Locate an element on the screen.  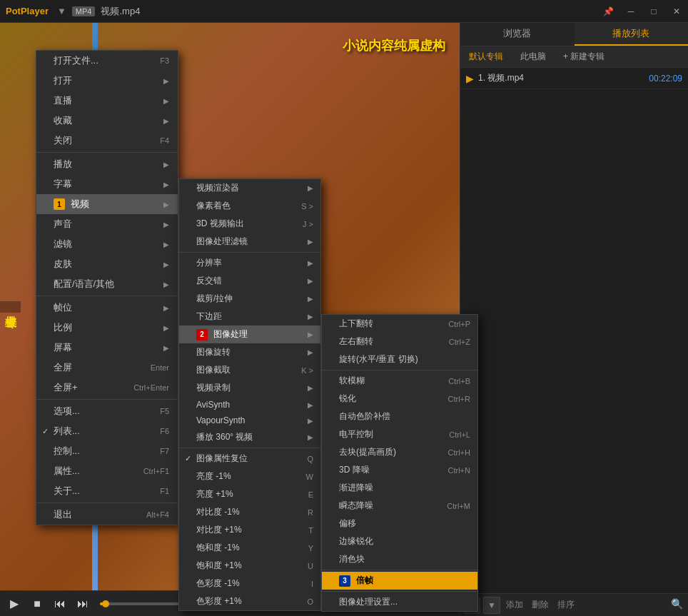
video-side-text: 专业棋 is located at coordinates (10, 307).